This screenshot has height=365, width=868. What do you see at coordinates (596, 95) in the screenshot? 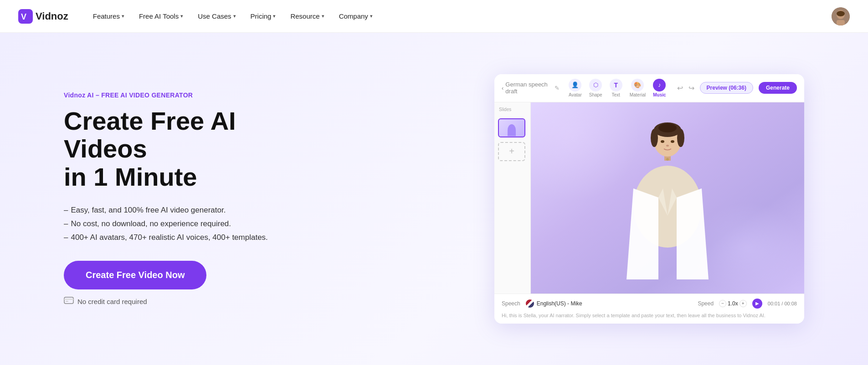
I see `tool-shape-label: Shape` at bounding box center [596, 95].